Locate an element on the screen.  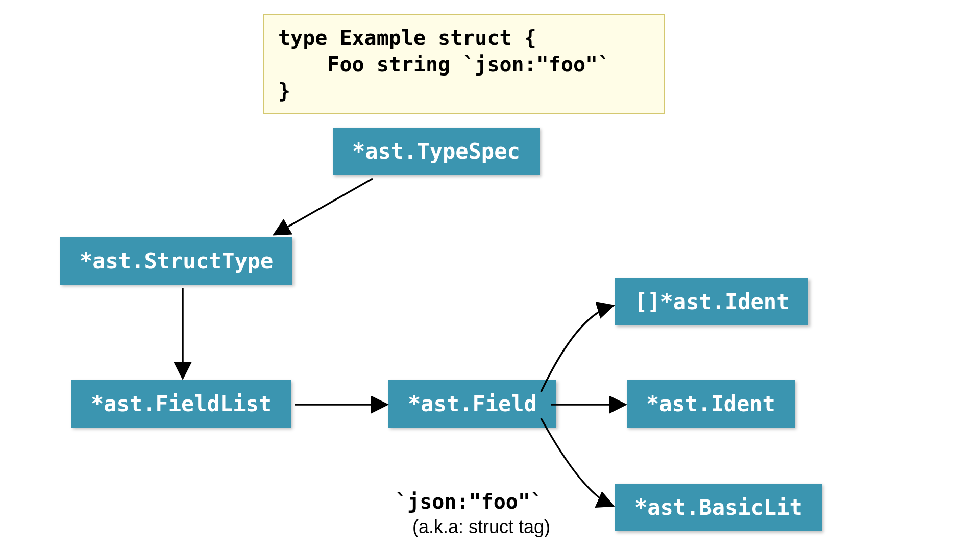
node-field: *ast.Field is located at coordinates (473, 404).